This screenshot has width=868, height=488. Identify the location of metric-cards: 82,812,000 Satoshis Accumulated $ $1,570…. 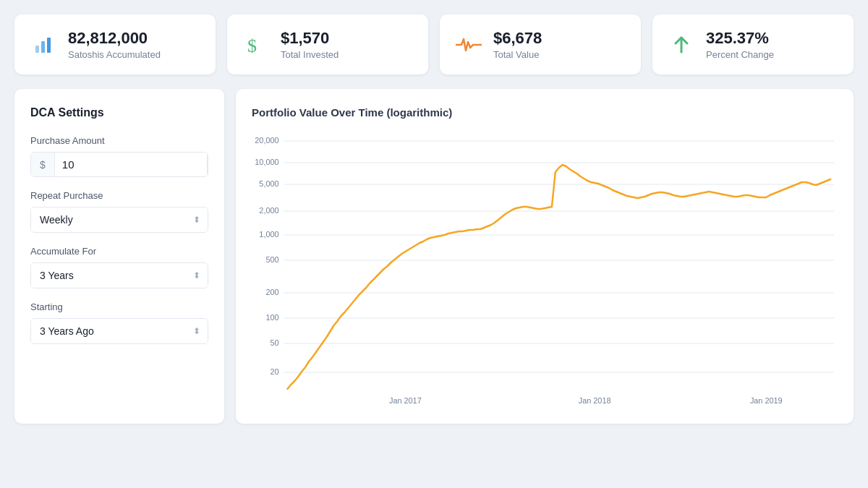
(434, 45).